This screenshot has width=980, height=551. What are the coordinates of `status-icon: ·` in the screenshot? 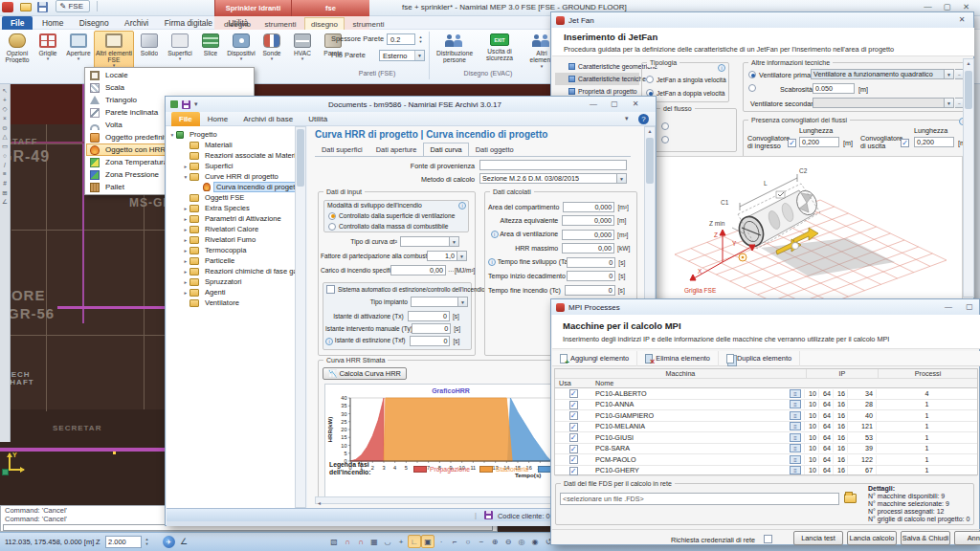 It's located at (441, 541).